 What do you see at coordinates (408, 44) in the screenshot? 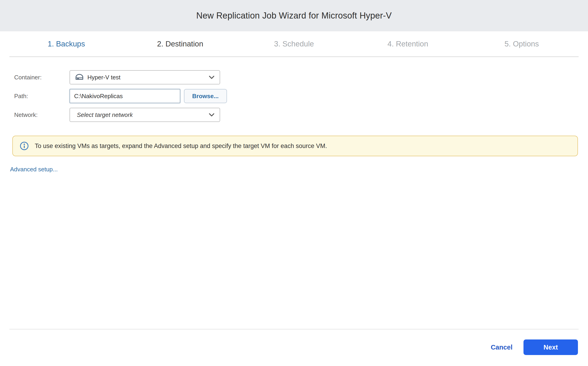
I see `step-retention: 4. Retention` at bounding box center [408, 44].